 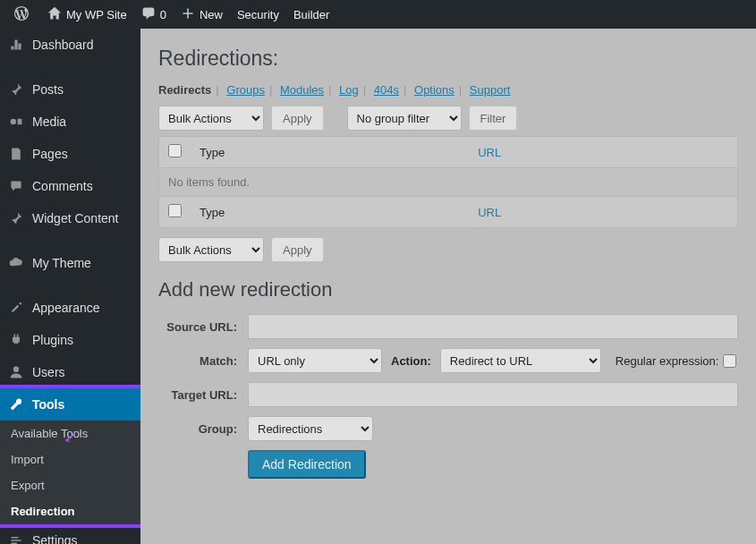 I want to click on select-all-bottom, so click(x=175, y=211).